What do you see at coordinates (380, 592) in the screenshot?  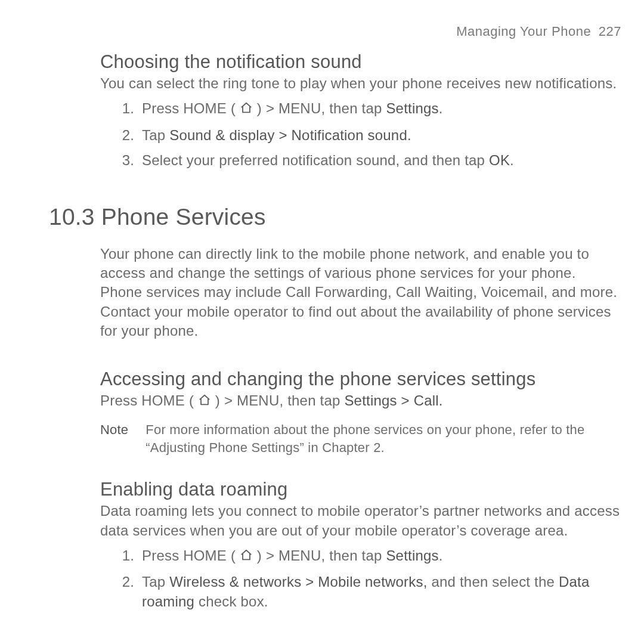 I see `step-2: Tap Wireless & networks > Mobile network…` at bounding box center [380, 592].